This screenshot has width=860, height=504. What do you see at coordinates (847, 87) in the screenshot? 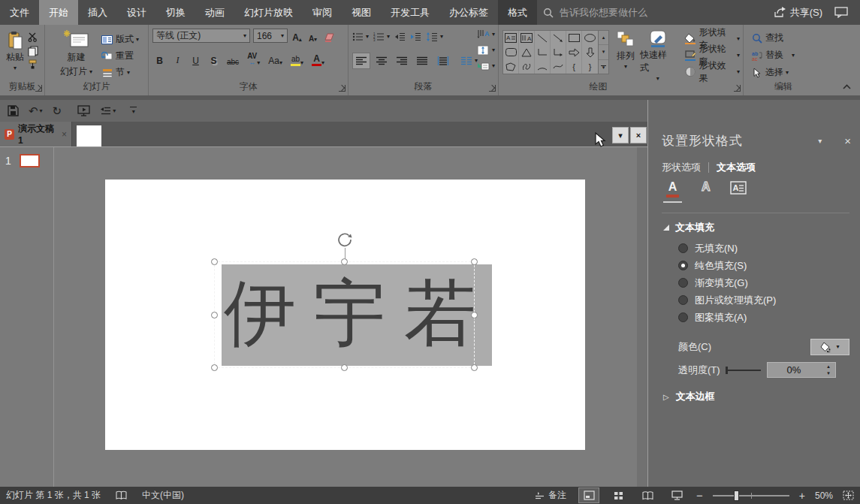
I see `collapse-ribbon-button` at bounding box center [847, 87].